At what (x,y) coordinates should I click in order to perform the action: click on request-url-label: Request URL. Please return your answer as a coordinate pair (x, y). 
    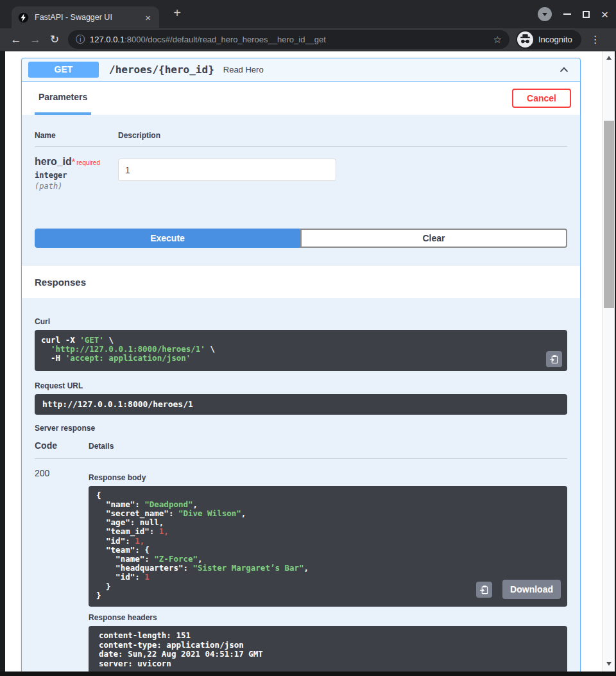
    Looking at the image, I should click on (301, 386).